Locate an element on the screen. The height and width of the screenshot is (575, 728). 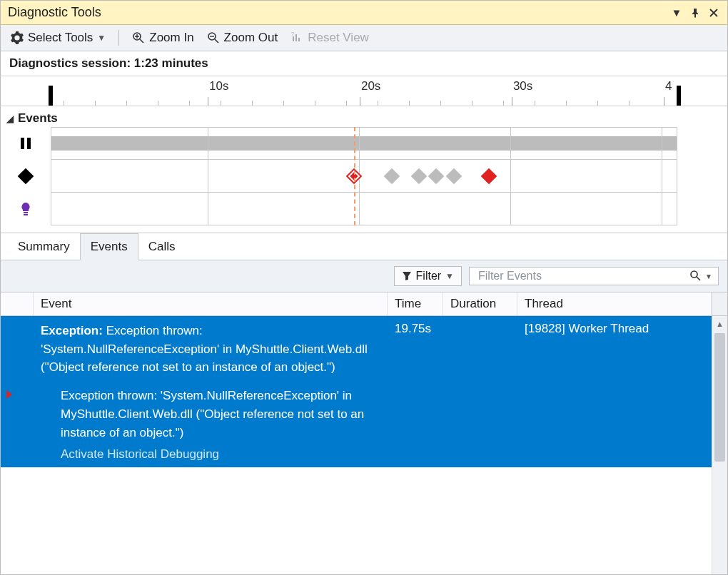
session-label: Diagnostics session: is located at coordinates (70, 63).